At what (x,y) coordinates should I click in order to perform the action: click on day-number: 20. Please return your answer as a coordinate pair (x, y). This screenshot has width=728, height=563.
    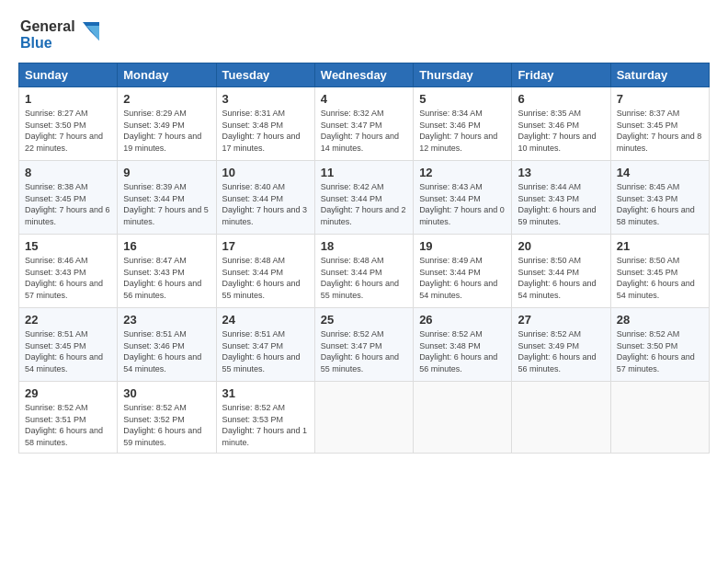
    Looking at the image, I should click on (561, 247).